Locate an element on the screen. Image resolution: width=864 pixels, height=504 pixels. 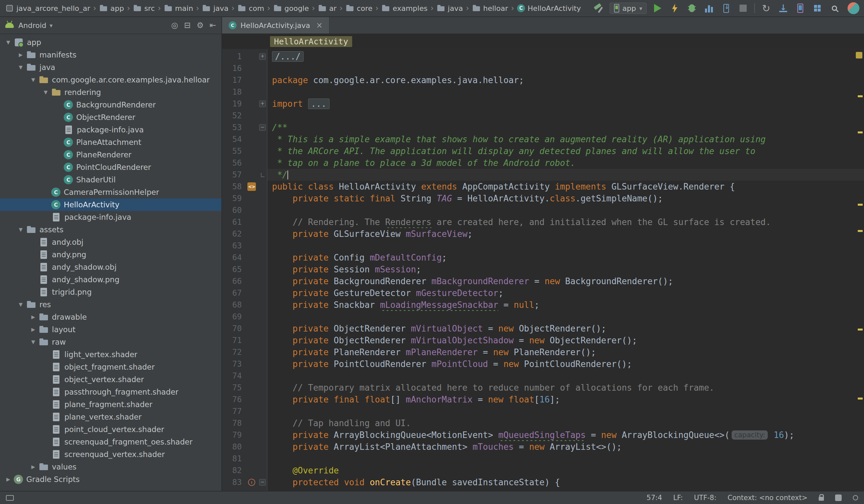
tree-item: ▶GGradle Scripts is located at coordinates (111, 479).